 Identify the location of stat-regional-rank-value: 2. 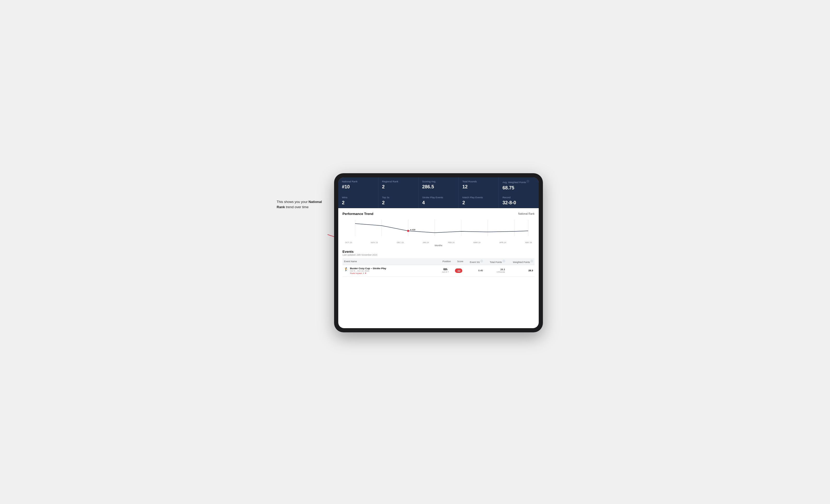
(398, 187).